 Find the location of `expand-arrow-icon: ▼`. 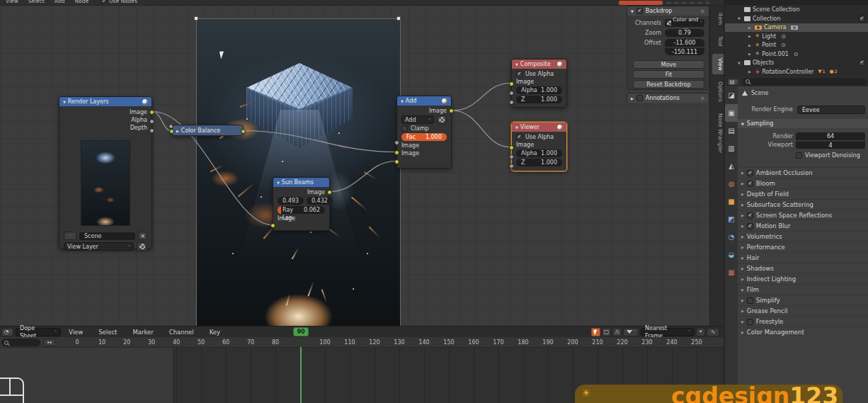

expand-arrow-icon: ▼ is located at coordinates (739, 18).